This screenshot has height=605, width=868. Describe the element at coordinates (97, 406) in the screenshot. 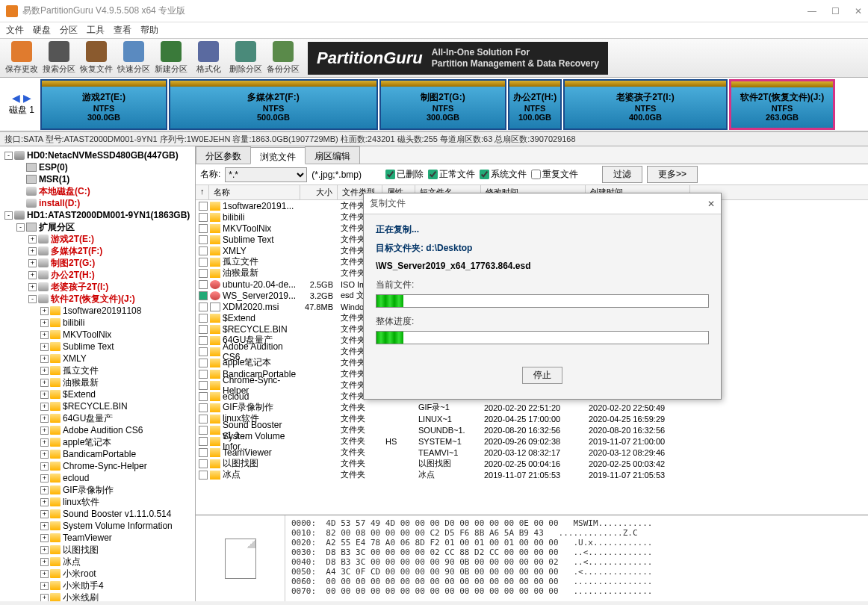

I see `tree-item: +$RECYCLE.BIN` at that location.